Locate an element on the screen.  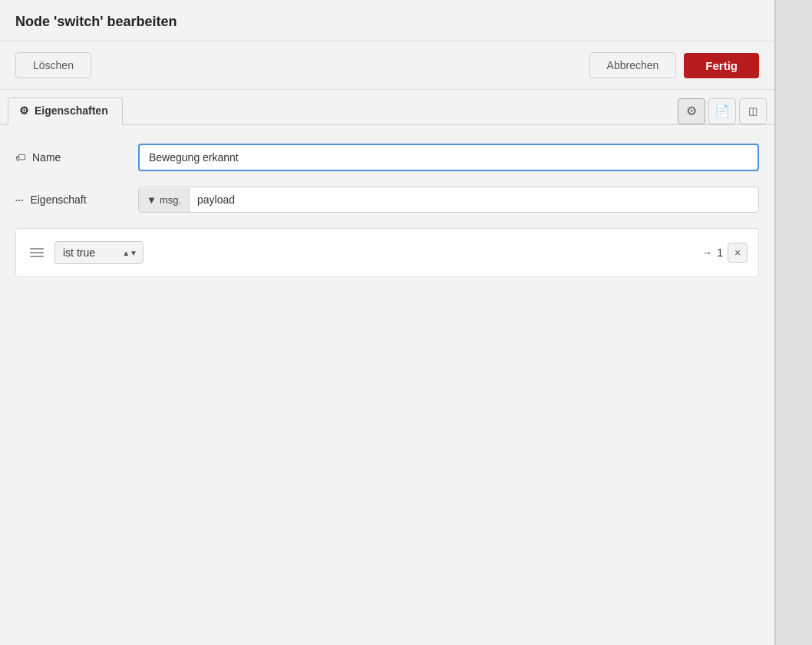
tab-icon-layout-button: ◫ is located at coordinates (753, 111).